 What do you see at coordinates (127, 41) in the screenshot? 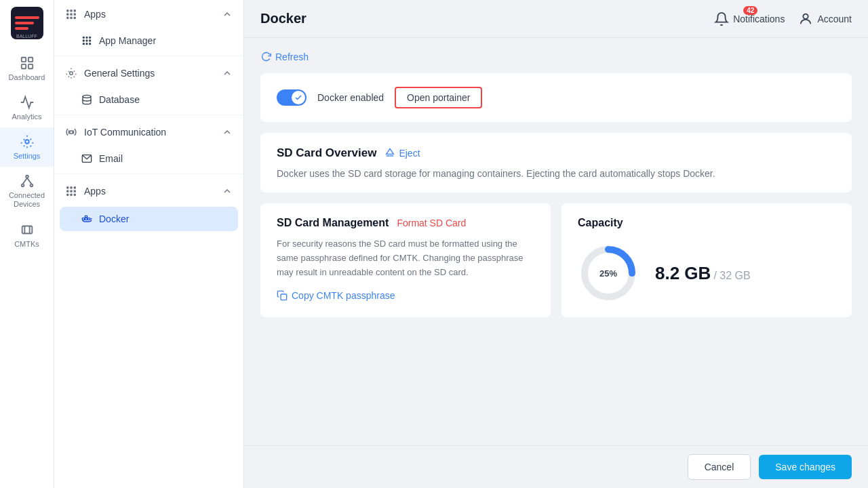
I see `nav-item-app-manager-label: App Manager` at bounding box center [127, 41].